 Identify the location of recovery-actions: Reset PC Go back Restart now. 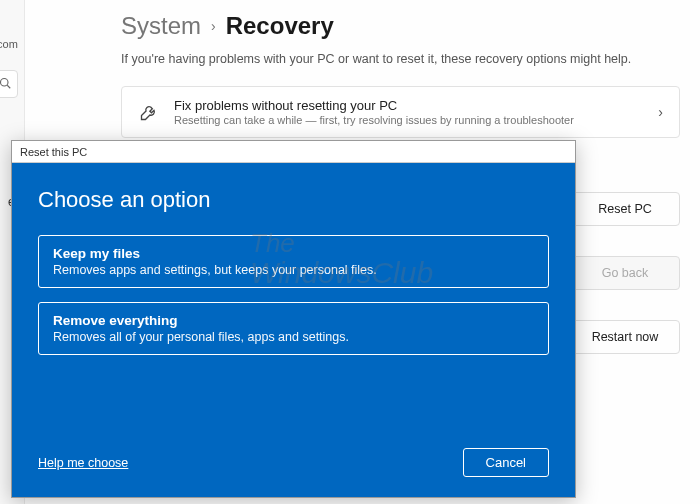
(625, 273).